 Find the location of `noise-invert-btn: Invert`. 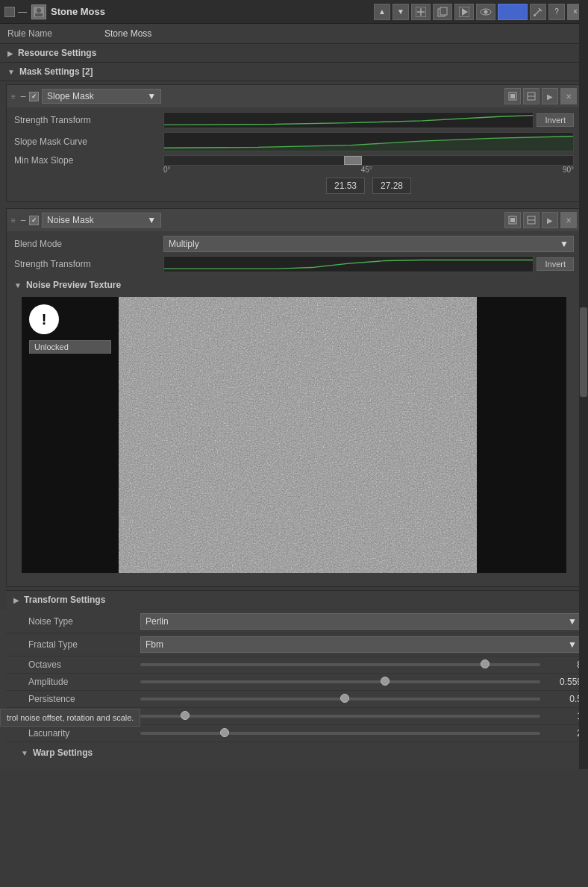

noise-invert-btn: Invert is located at coordinates (555, 264).